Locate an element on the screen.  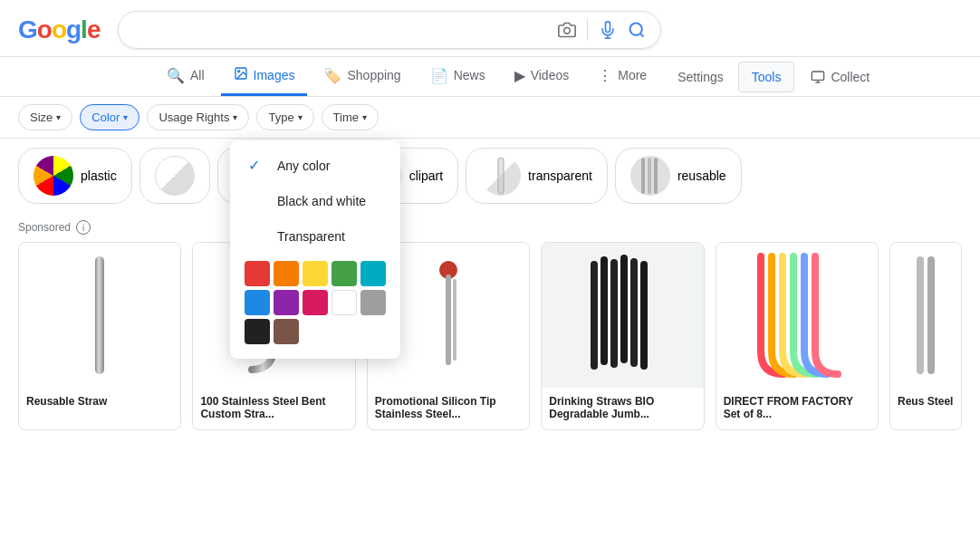
shopping-tab-icon: 🏷️ is located at coordinates (332, 76).